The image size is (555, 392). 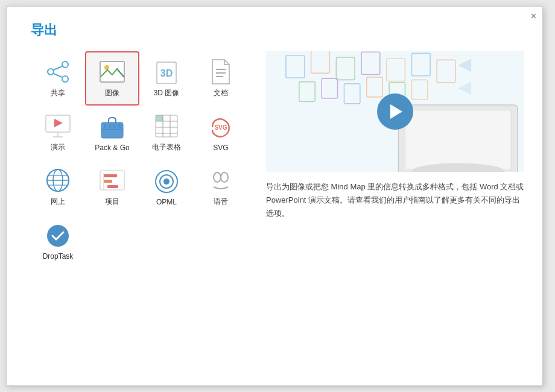 I want to click on export-share: 共享, so click(x=58, y=78).